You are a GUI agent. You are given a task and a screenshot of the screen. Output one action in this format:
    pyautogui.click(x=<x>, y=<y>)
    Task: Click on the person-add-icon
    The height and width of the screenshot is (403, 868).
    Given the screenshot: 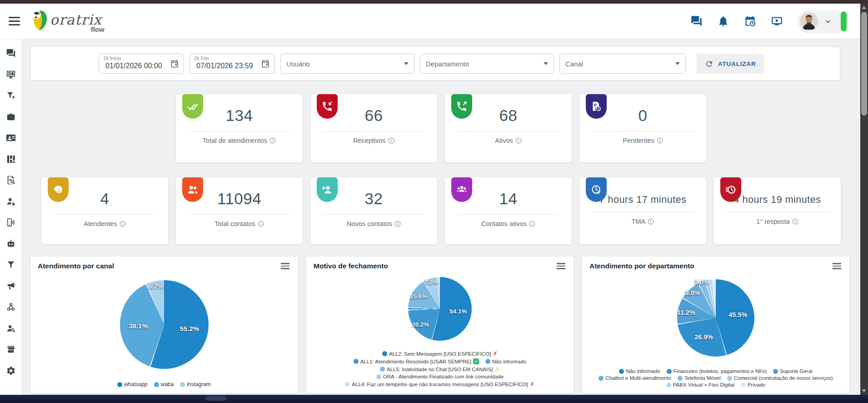 What is the action you would take?
    pyautogui.click(x=327, y=190)
    